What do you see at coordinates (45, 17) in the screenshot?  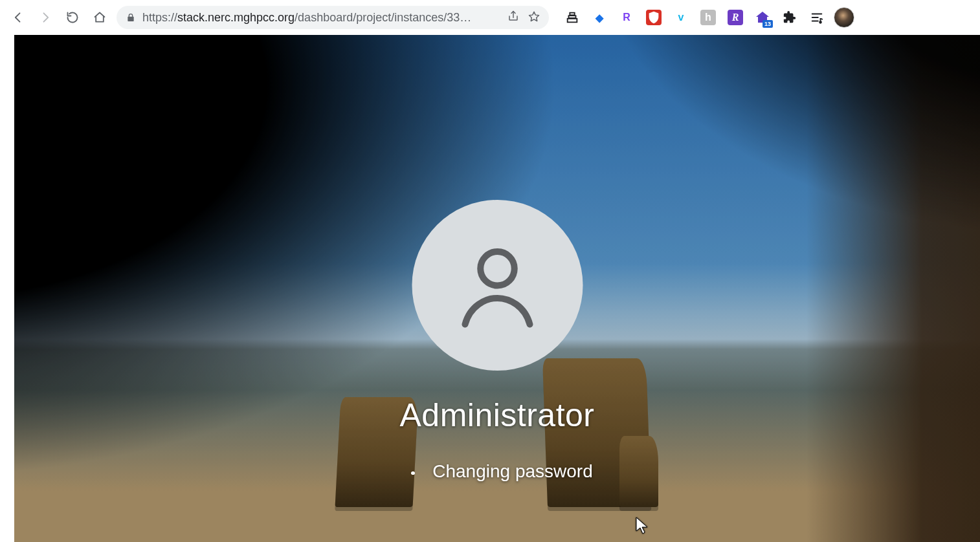 I see `forward-button` at bounding box center [45, 17].